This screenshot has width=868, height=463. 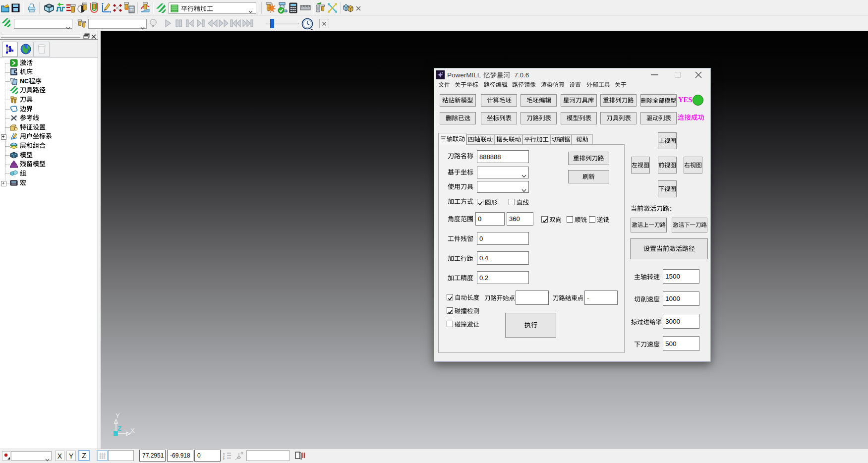 What do you see at coordinates (133, 430) in the screenshot?
I see `svg-text: X` at bounding box center [133, 430].